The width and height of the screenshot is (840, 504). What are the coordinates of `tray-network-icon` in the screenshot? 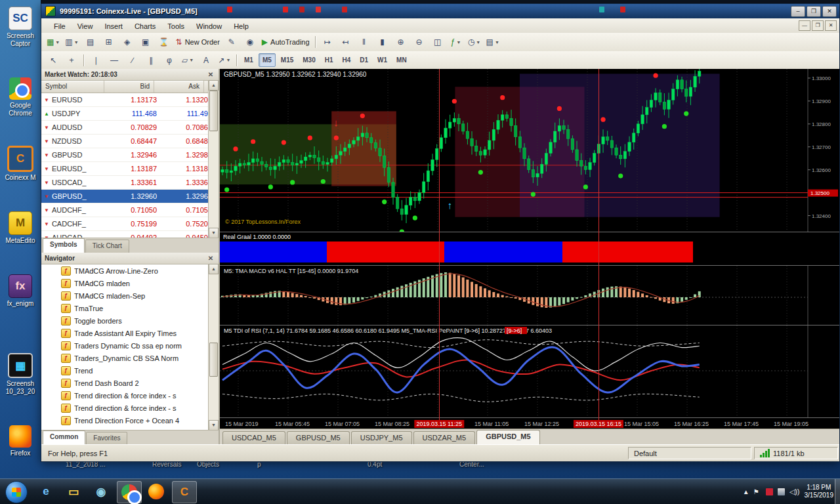 It's located at (781, 492).